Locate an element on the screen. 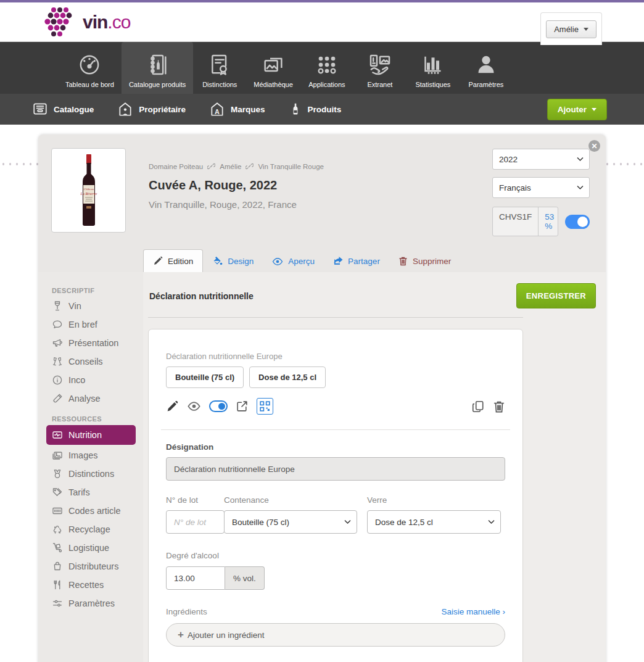 The image size is (644, 662). duplicate-icon is located at coordinates (478, 407).